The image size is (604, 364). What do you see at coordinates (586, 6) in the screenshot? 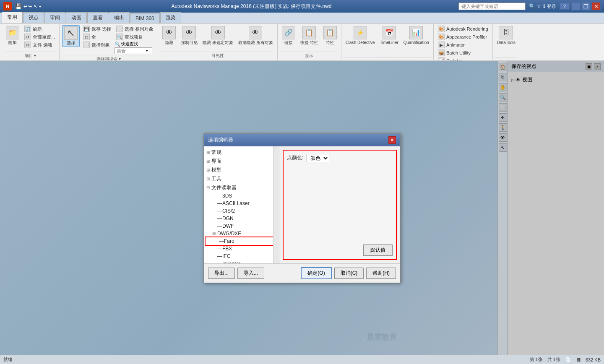
I see `restore-button: ❐` at bounding box center [586, 6].